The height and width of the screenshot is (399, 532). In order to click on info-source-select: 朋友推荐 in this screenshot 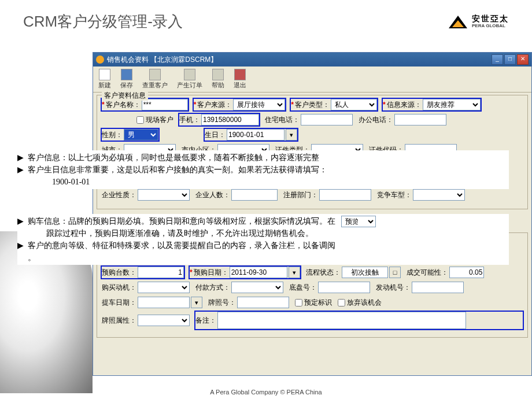, I will do `click(452, 105)`.